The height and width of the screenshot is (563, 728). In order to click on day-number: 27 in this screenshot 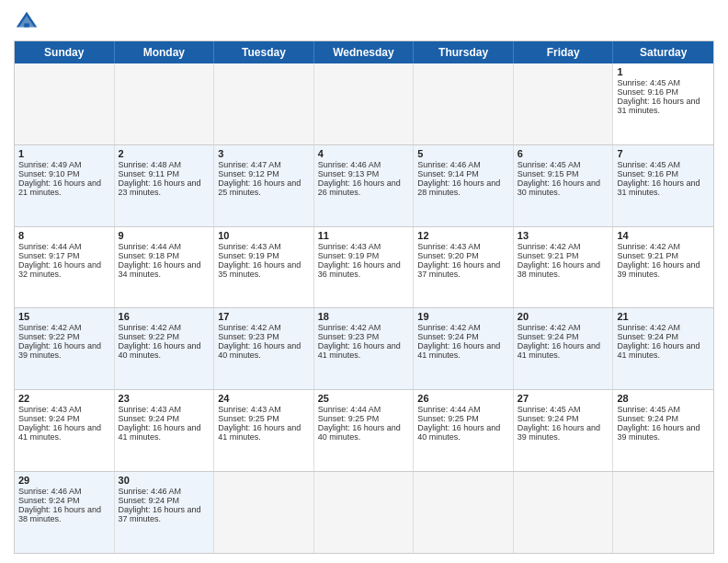, I will do `click(563, 398)`.